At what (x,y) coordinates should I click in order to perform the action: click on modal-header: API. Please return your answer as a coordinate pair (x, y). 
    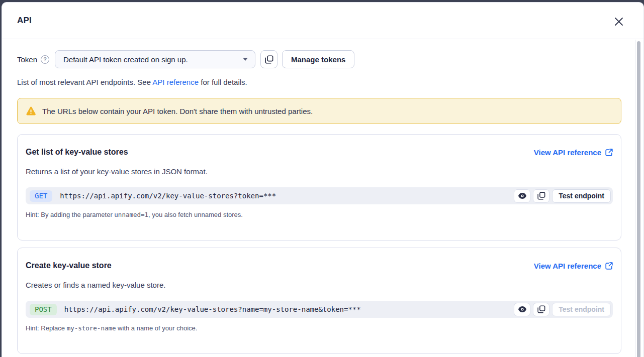
    Looking at the image, I should click on (323, 21).